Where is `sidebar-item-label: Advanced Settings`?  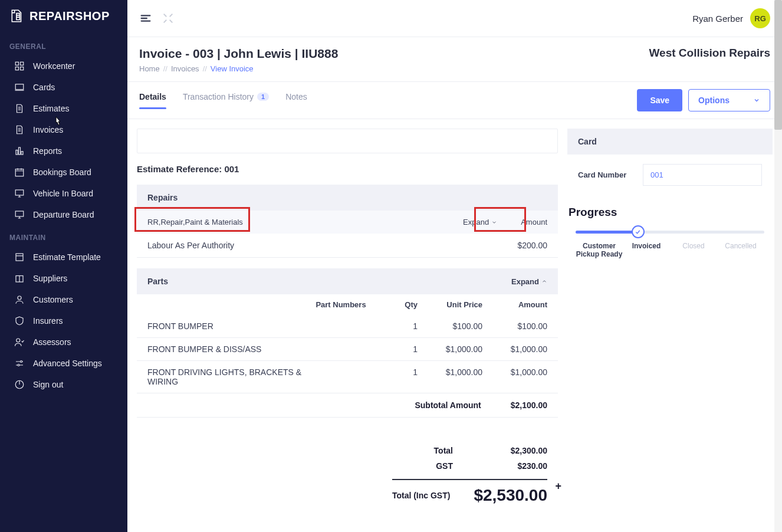 sidebar-item-label: Advanced Settings is located at coordinates (67, 363).